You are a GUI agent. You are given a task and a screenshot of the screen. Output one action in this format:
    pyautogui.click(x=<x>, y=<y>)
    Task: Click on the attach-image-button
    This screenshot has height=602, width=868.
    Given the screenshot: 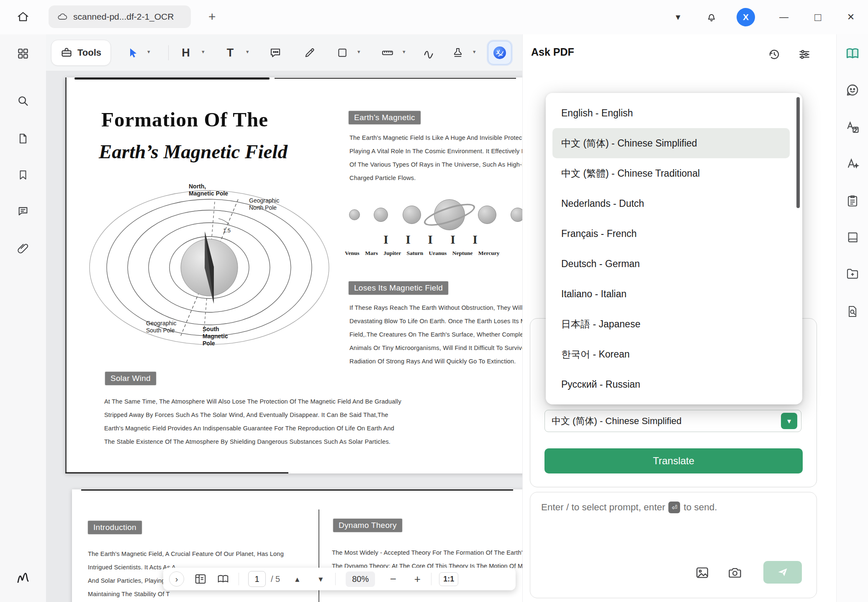 What is the action you would take?
    pyautogui.click(x=702, y=573)
    